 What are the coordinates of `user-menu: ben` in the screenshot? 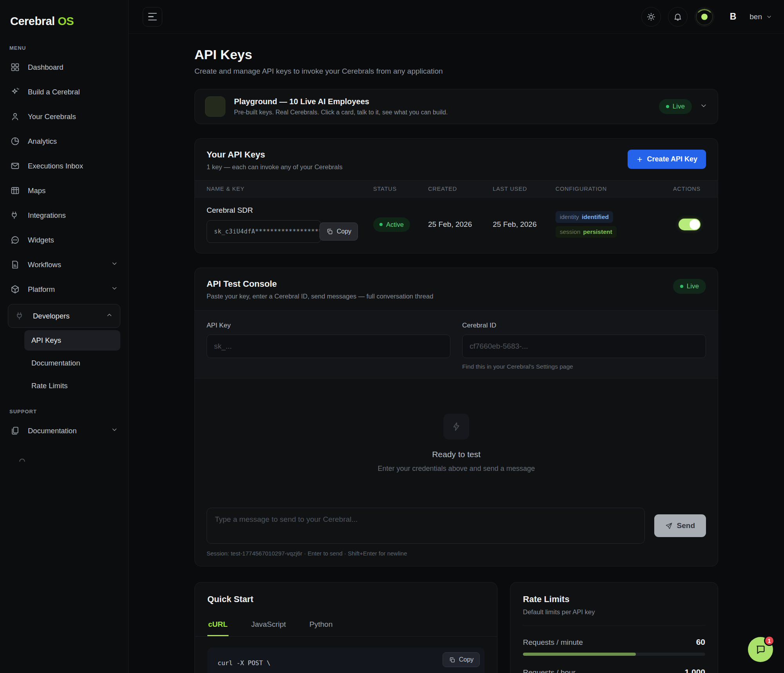 It's located at (761, 17).